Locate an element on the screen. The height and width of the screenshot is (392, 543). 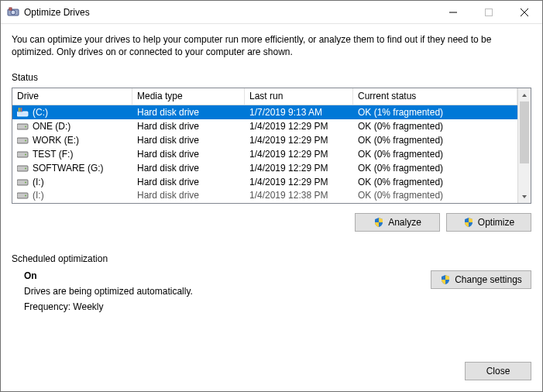
change-settings-button: Change settings is located at coordinates (481, 280).